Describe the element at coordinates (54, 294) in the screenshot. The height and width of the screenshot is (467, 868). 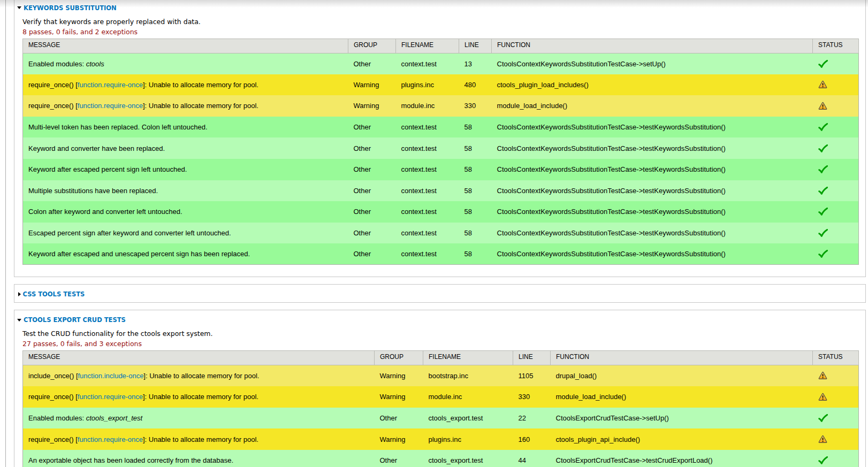
I see `fieldset-legend-link-css-tools-tests: CSS TOOLS TESTS` at that location.